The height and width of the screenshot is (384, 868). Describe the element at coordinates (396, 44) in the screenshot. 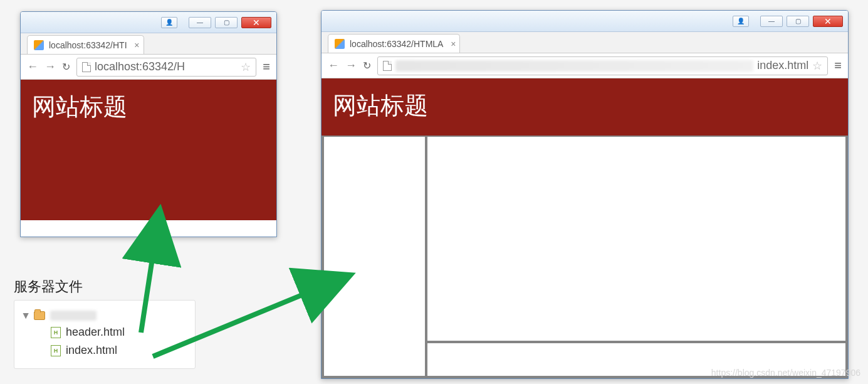

I see `tab-title: localhost:63342/HTMLA` at that location.